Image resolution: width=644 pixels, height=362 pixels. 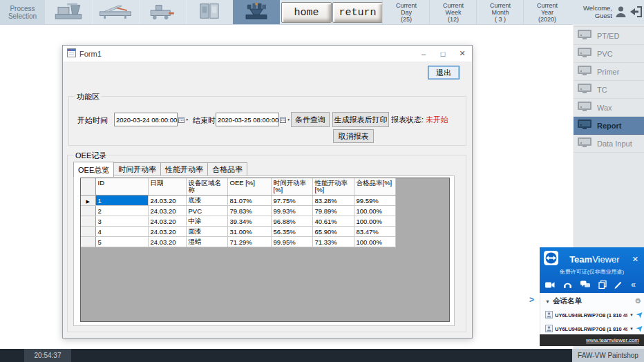 What do you see at coordinates (94, 169) in the screenshot?
I see `tab-oee-overview: OEE总览` at bounding box center [94, 169].